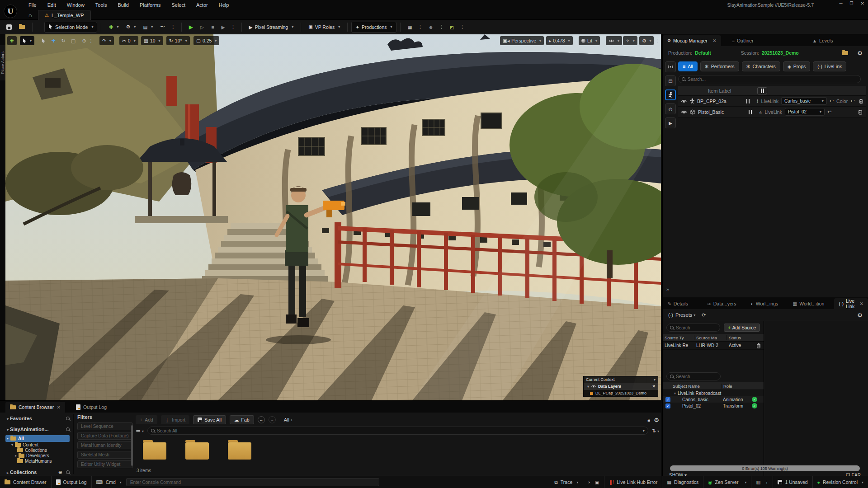 The image size is (868, 488). Describe the element at coordinates (684, 112) in the screenshot. I see `eye-icon` at that location.